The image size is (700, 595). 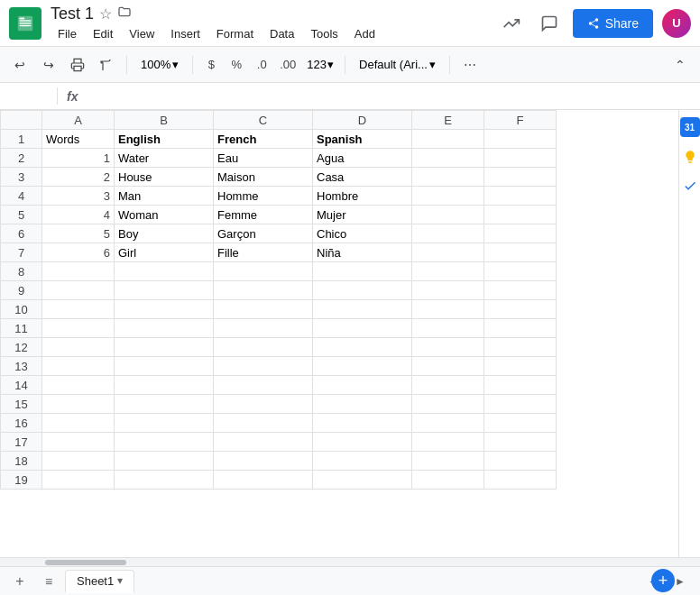 What do you see at coordinates (22, 424) in the screenshot?
I see `row-header-16: 16` at bounding box center [22, 424].